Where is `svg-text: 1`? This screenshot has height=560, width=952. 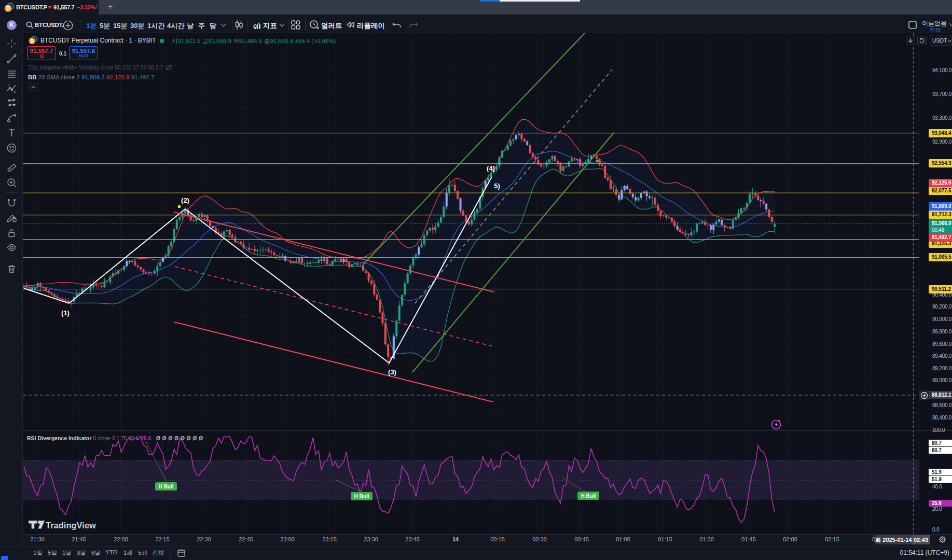
svg-text: 1 is located at coordinates (9, 85).